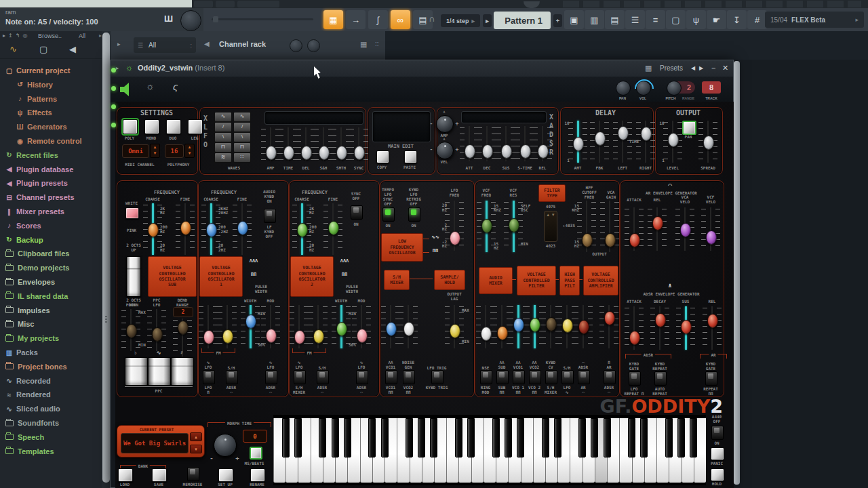 The height and width of the screenshot is (488, 868). I want to click on vco2-width-slider: MIN50%, so click(341, 327).